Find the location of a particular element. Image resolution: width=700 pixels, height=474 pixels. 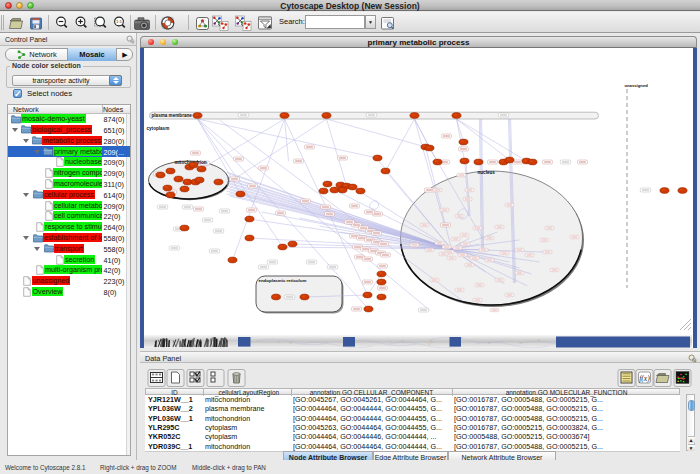

svg-text: 1:1 is located at coordinates (120, 22).